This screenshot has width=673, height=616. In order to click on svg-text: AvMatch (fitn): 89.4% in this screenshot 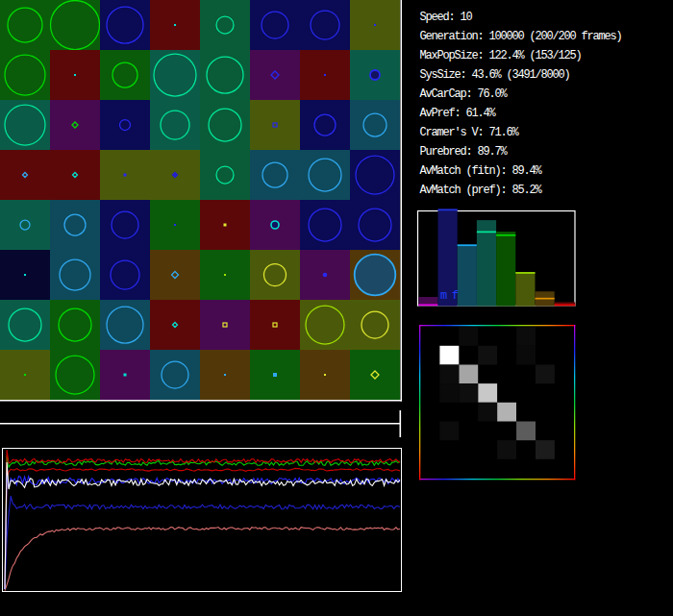, I will do `click(481, 171)`.